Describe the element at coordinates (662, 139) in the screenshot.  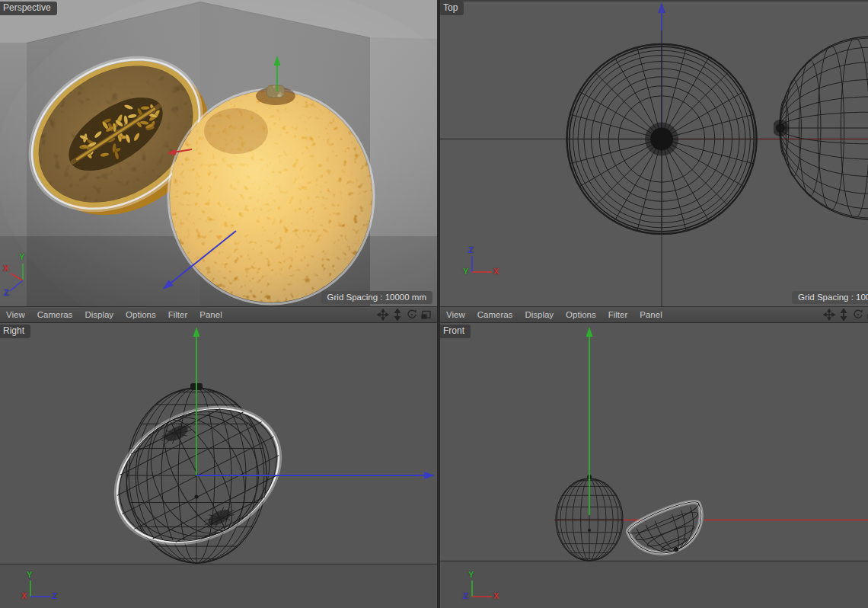
I see `melon-whole-wireframe` at that location.